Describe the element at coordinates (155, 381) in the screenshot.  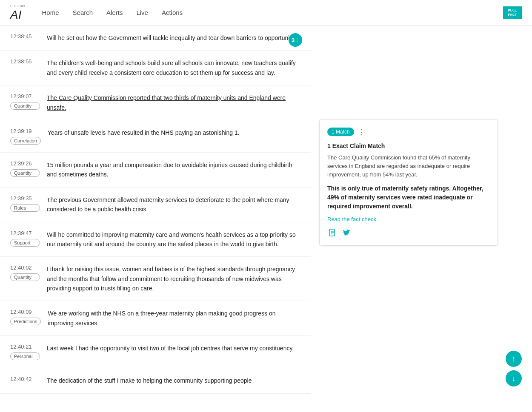
I see `statement-row: 12:40:42The dedication of the stuff I ma…` at that location.